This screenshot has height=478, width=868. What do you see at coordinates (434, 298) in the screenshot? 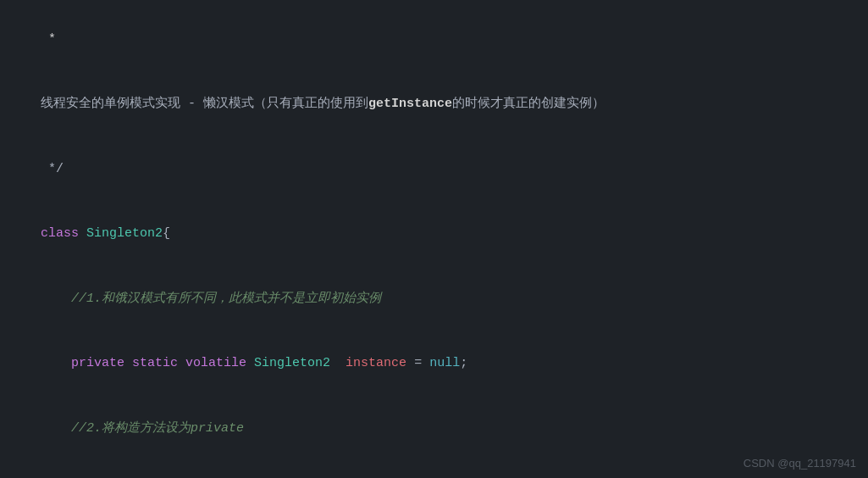
I see `code-line-5: //1.和饿汉模式有所不同，此模式并不是立即初始实例` at bounding box center [434, 298].